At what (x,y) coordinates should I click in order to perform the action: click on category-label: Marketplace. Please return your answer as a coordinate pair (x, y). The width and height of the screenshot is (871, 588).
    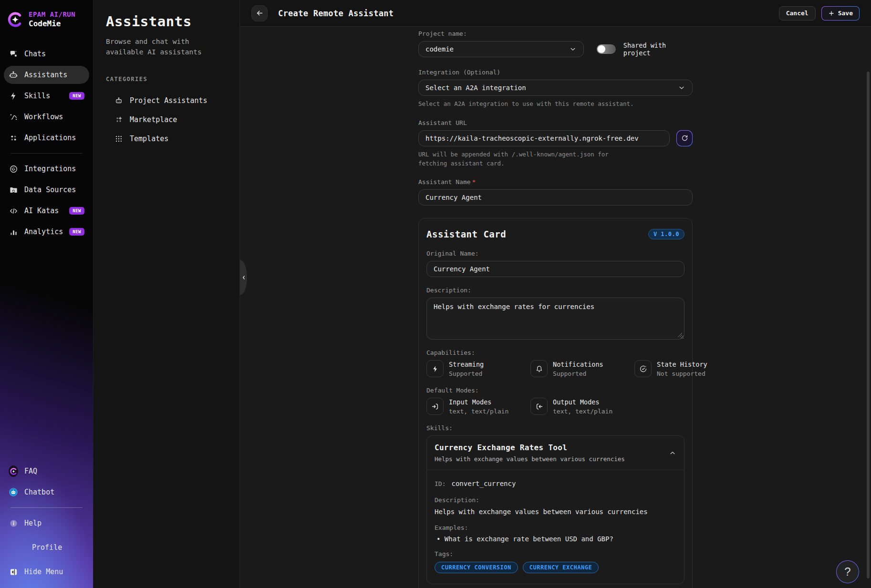
    Looking at the image, I should click on (154, 120).